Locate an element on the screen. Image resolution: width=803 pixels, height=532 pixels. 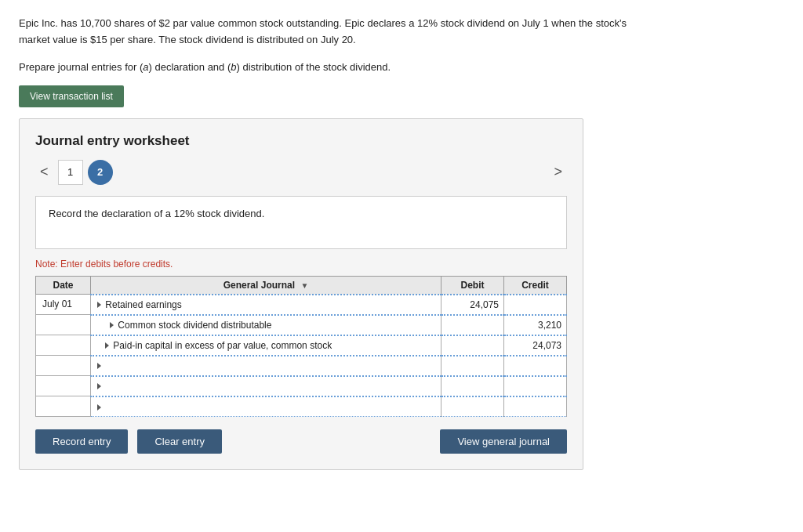
instruction-box: Record the declaration of a 12% stock di… is located at coordinates (301, 223).